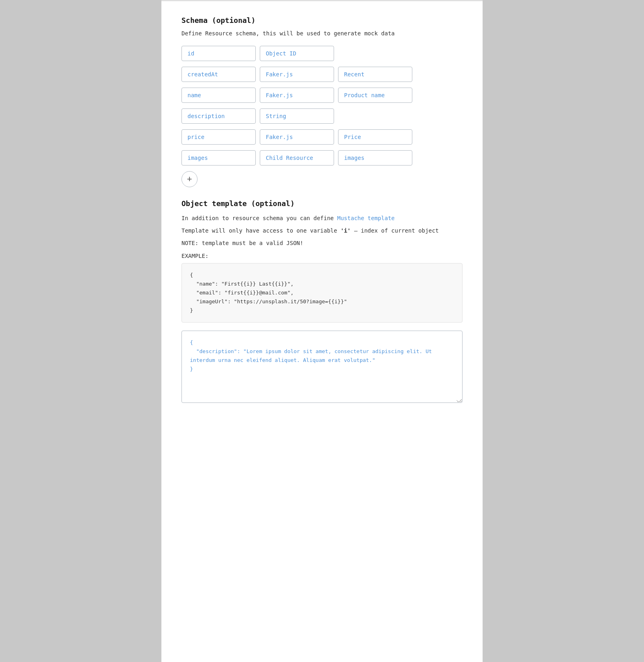 The width and height of the screenshot is (644, 662). I want to click on field-type-images, so click(297, 158).